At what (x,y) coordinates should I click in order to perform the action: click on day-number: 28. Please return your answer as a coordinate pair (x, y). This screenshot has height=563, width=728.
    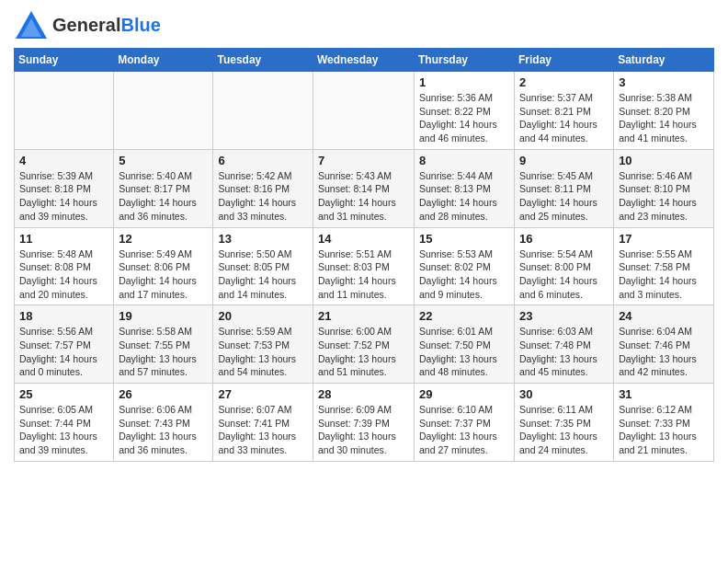
    Looking at the image, I should click on (364, 394).